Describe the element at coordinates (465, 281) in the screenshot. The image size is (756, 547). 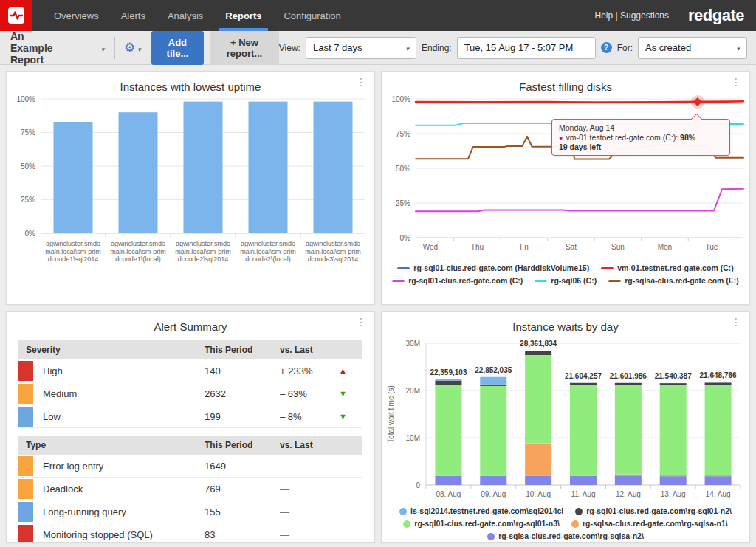
I see `legend-label: rg-sql01-clus.red-gate.com (C:)` at that location.